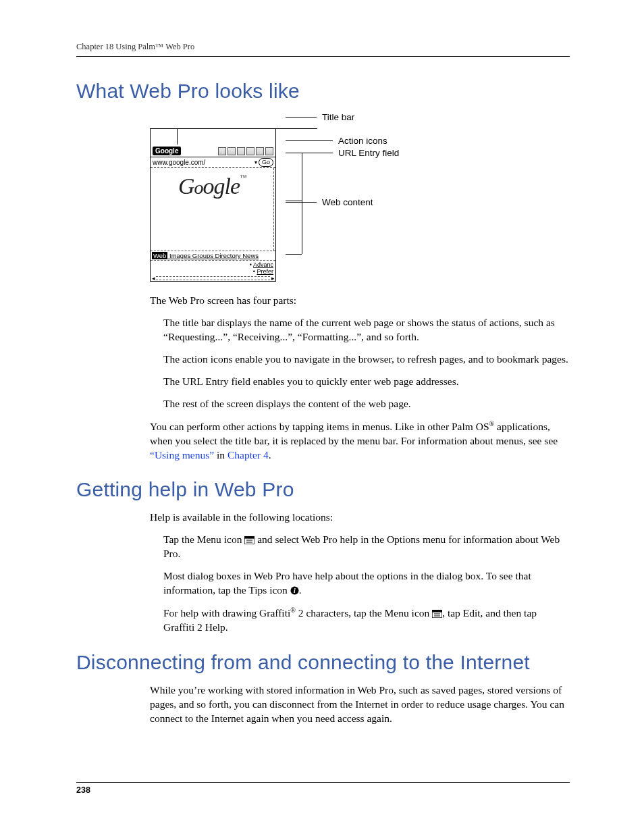 The height and width of the screenshot is (834, 644). I want to click on p-graffiti: For help with drawing Graffiti® 2 charac…, so click(367, 620).